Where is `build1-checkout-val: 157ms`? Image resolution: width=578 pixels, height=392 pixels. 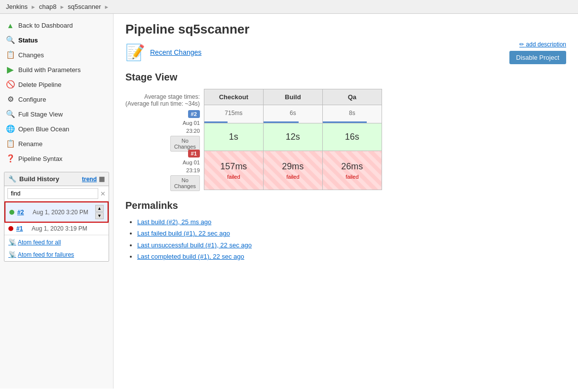
build1-checkout-val: 157ms is located at coordinates (233, 166).